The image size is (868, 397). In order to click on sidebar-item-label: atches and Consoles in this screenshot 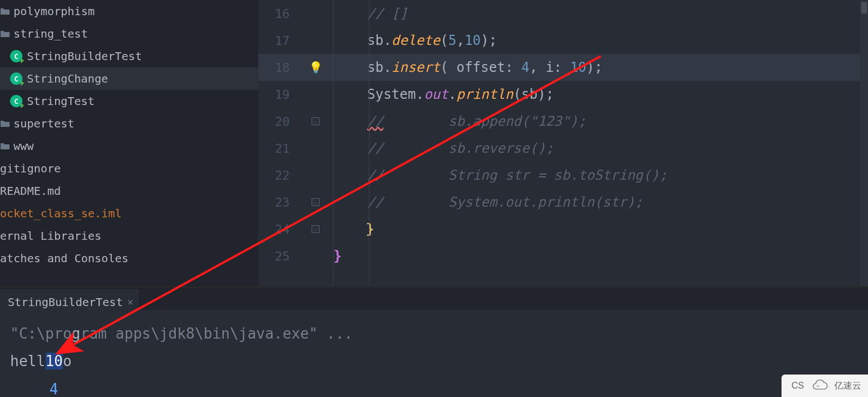, I will do `click(64, 258)`.